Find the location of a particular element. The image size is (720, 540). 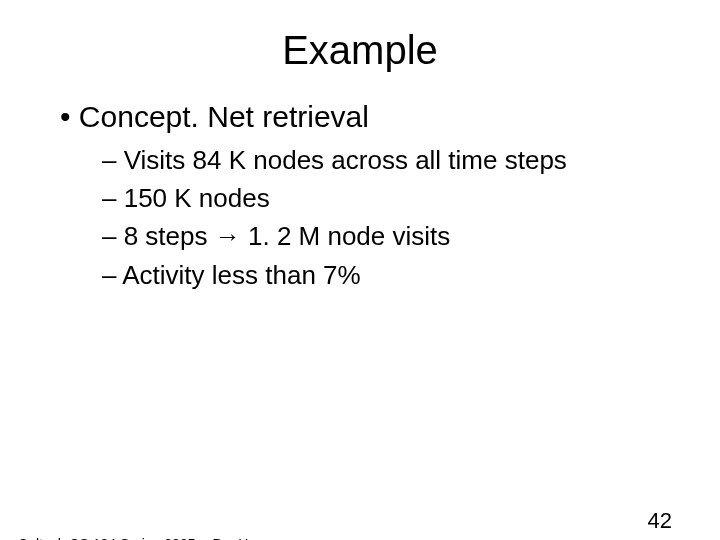

page-number: 42 is located at coordinates (660, 521).